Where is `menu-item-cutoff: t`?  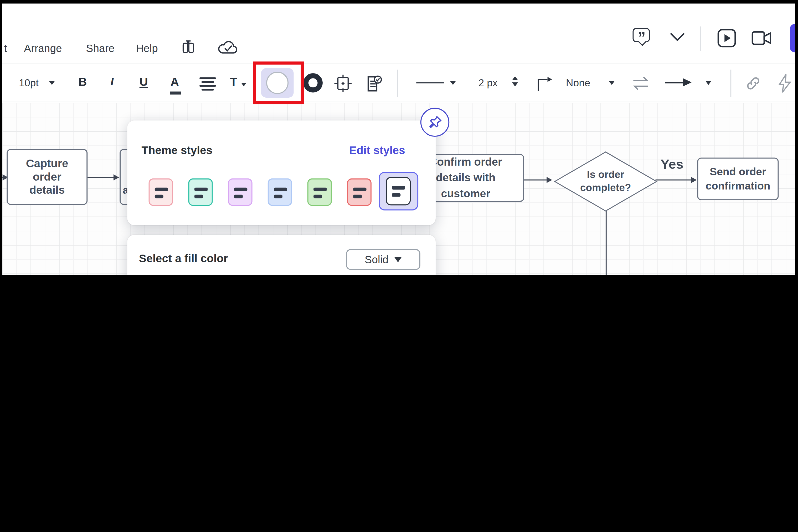
menu-item-cutoff: t is located at coordinates (5, 48).